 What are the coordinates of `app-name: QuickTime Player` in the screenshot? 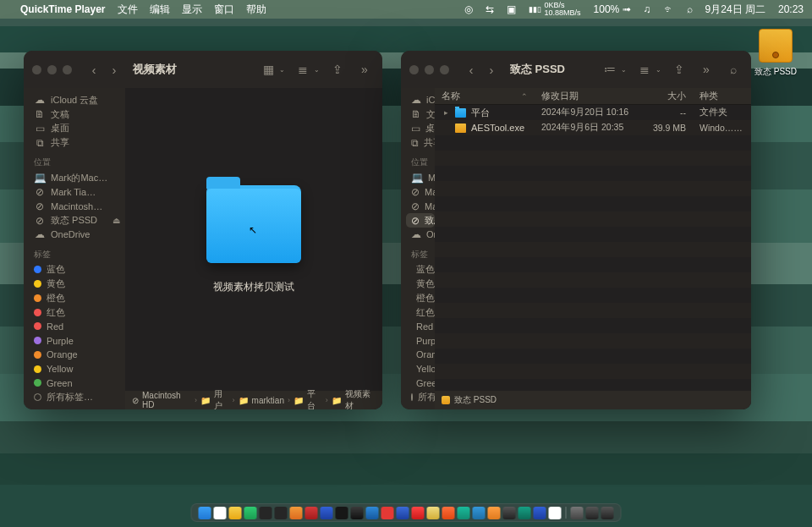 It's located at (63, 9).